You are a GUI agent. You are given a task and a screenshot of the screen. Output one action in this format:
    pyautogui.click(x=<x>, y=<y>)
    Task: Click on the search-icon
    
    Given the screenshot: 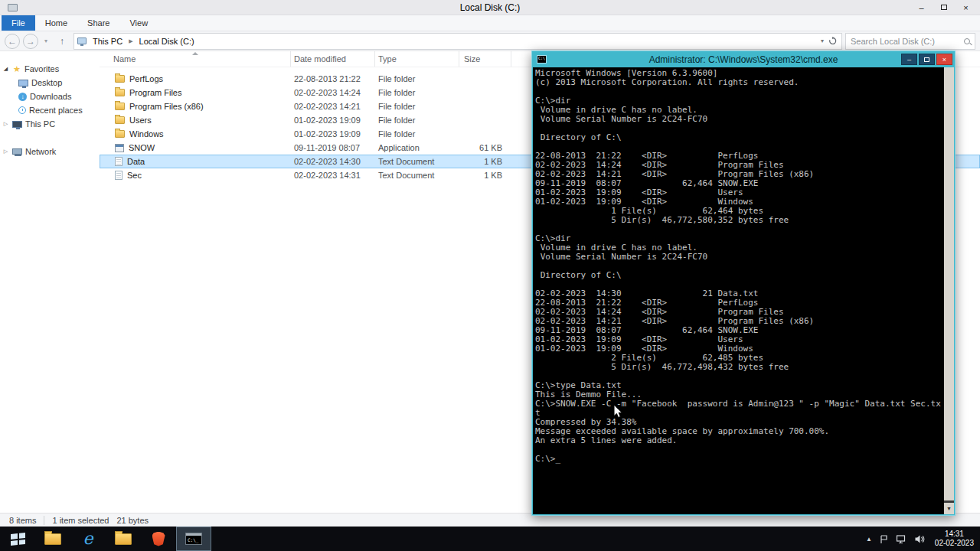 What is the action you would take?
    pyautogui.click(x=967, y=41)
    